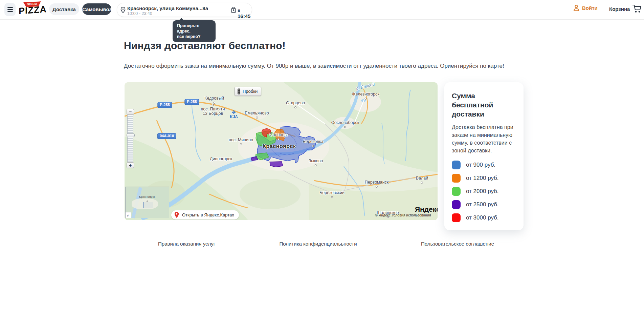 This screenshot has height=314, width=644. I want to click on user-icon, so click(576, 8).